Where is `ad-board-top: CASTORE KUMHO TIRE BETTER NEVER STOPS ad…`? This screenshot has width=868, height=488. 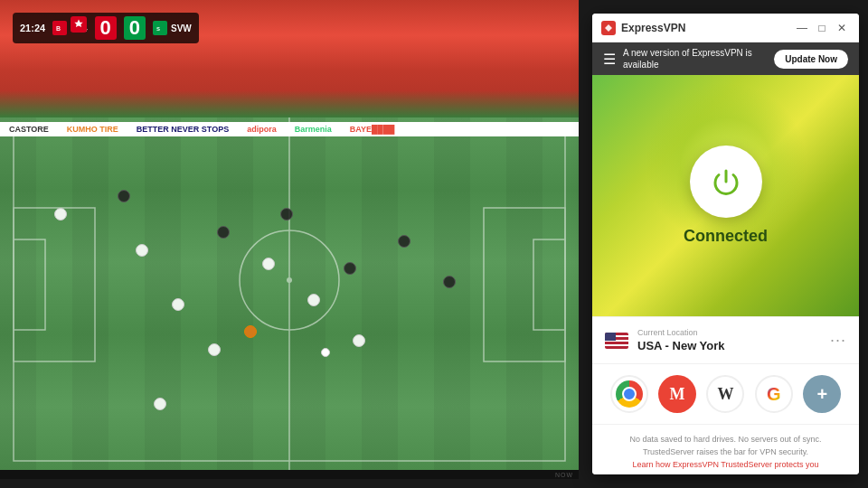
ad-board-top: CASTORE KUMHO TIRE BETTER NEVER STOPS ad… is located at coordinates (289, 129).